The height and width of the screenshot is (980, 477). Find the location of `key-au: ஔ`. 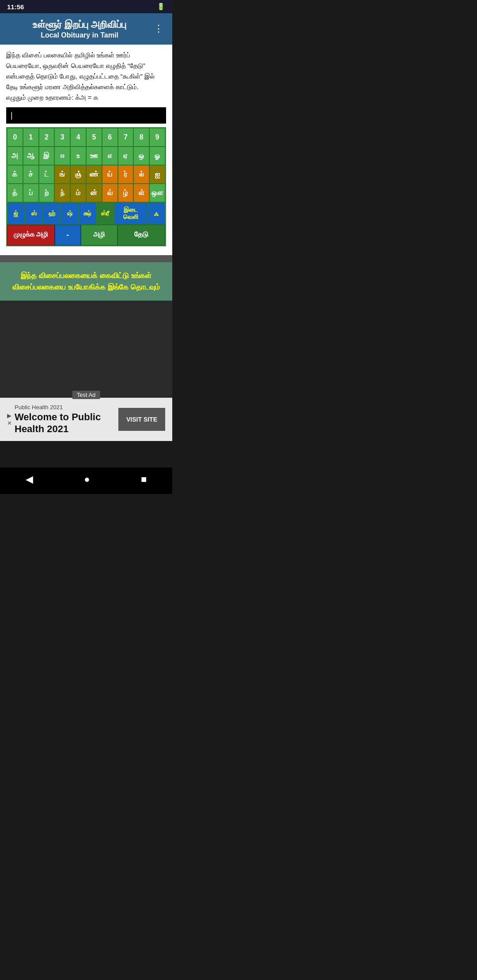

key-au: ஔ is located at coordinates (157, 193).